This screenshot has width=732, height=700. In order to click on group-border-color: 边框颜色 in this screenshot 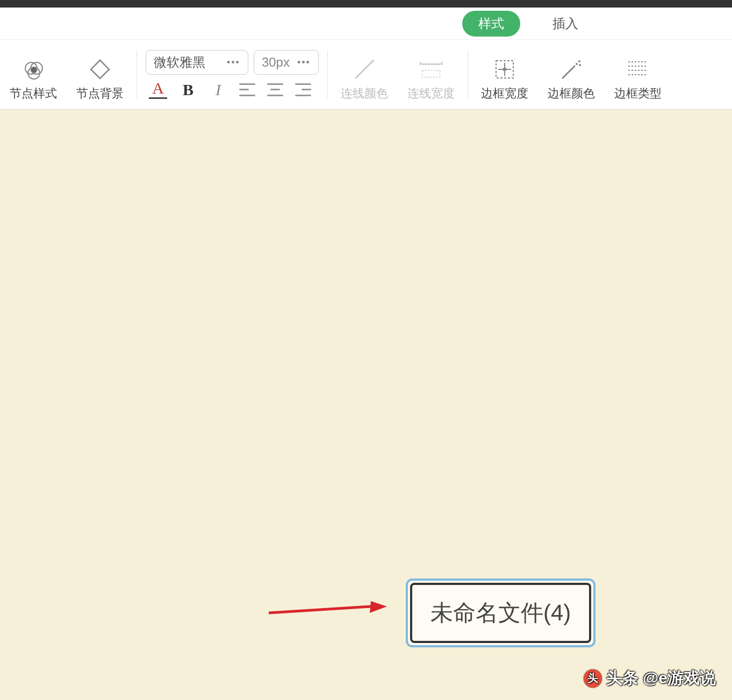, I will do `click(571, 74)`.